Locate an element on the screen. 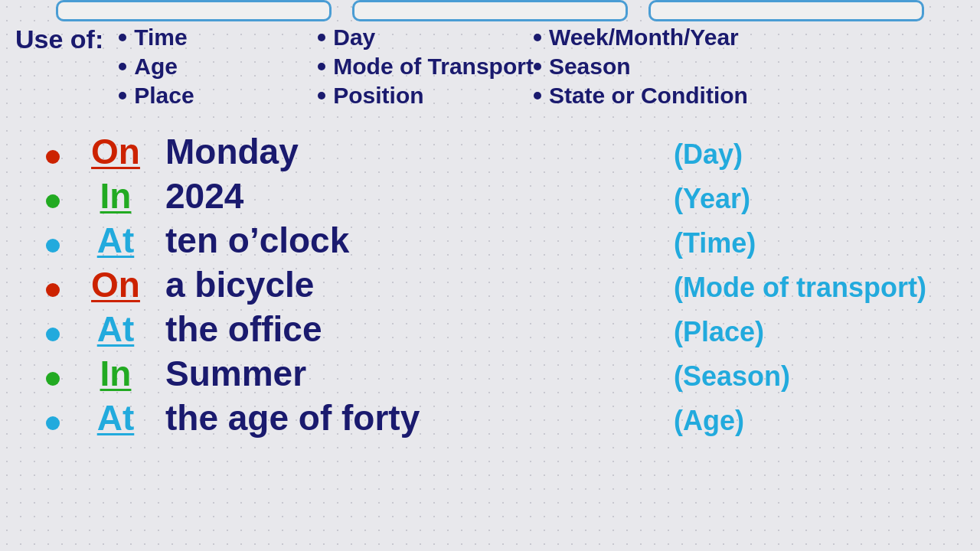 The width and height of the screenshot is (980, 551). example-row: Ona bicycle(Mode of transport) is located at coordinates (505, 285).